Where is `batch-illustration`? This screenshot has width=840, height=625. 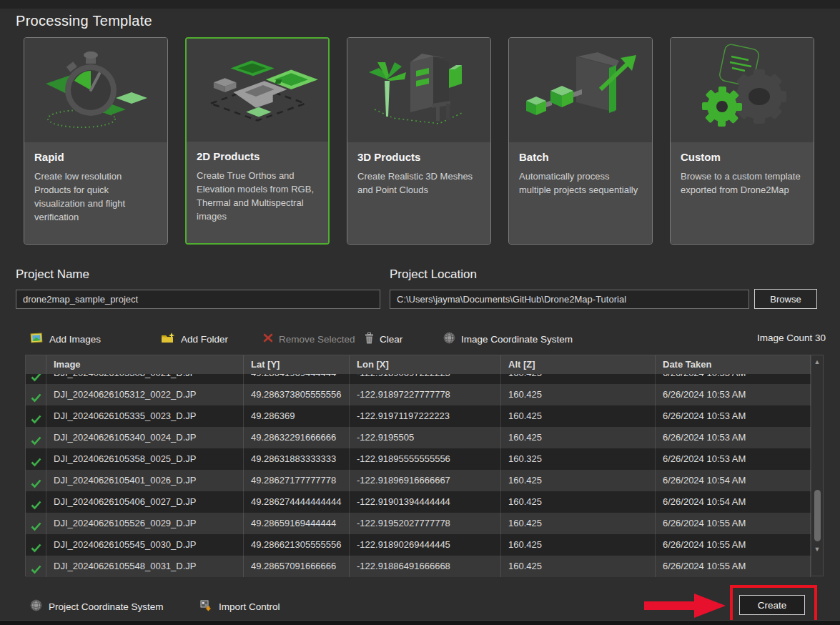 batch-illustration is located at coordinates (580, 90).